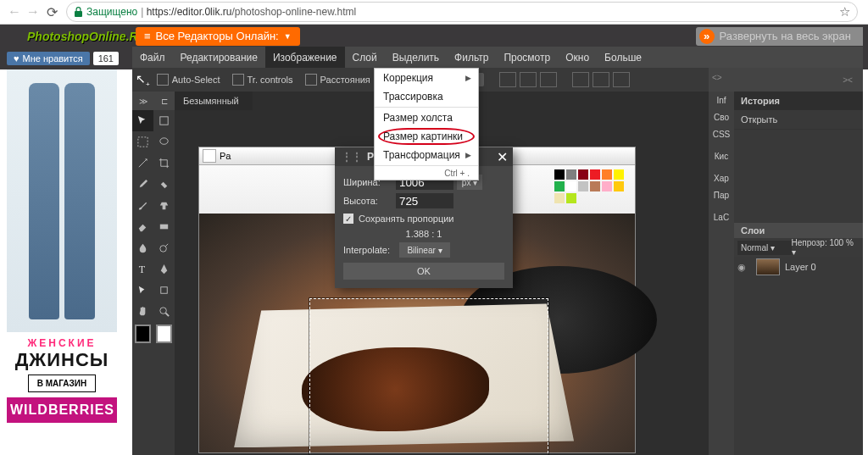  What do you see at coordinates (744, 268) in the screenshot?
I see `visibility-eye-icon: ◉` at bounding box center [744, 268].